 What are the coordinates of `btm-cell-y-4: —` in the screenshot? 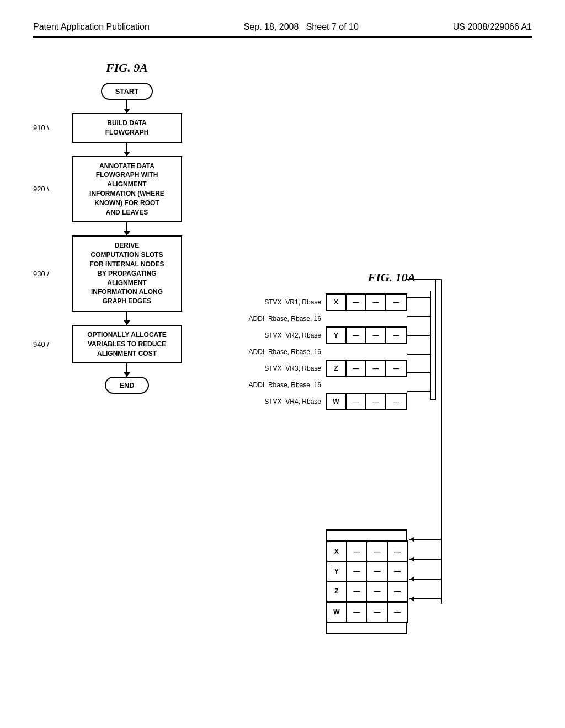 It's located at (397, 571).